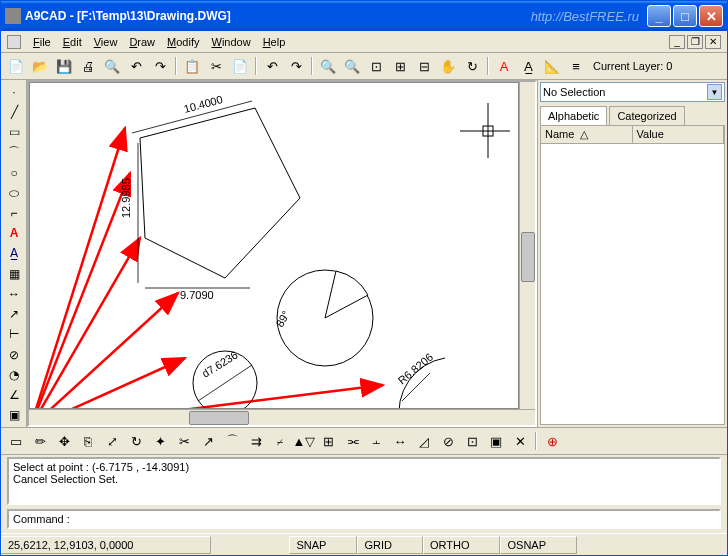 This screenshot has height=556, width=728. I want to click on menu-file: File, so click(42, 42).